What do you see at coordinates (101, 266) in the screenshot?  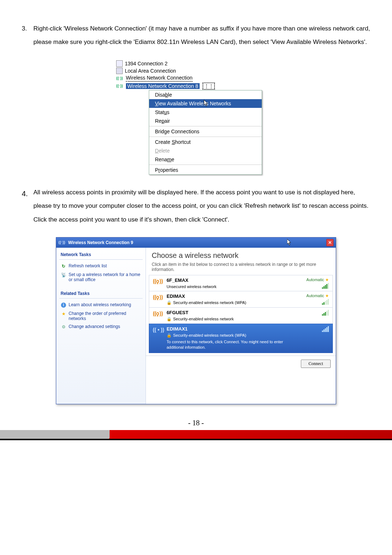 I see `refresh-link: ↻ Refresh network list` at bounding box center [101, 266].